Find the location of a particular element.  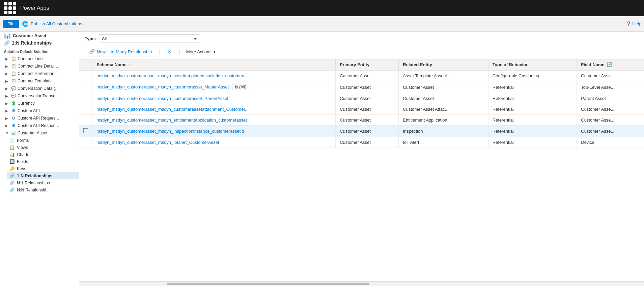

row-related-entity: Inspection is located at coordinates (444, 131).